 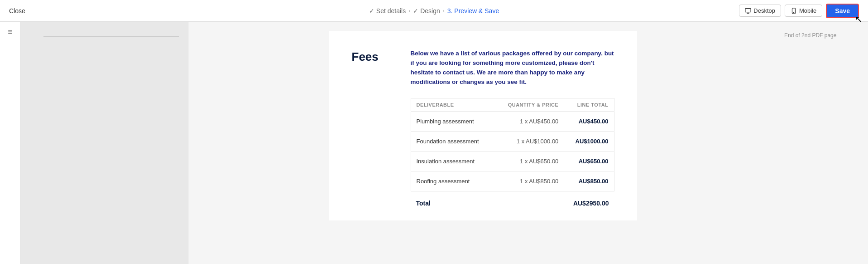 What do you see at coordinates (589, 161) in the screenshot?
I see `cell-line-total: AU$650.00` at bounding box center [589, 161].